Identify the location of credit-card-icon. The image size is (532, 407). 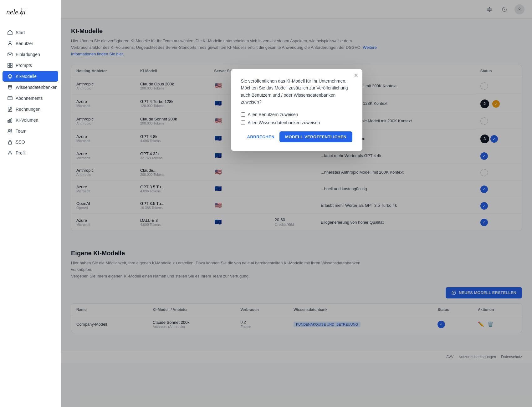
(10, 98).